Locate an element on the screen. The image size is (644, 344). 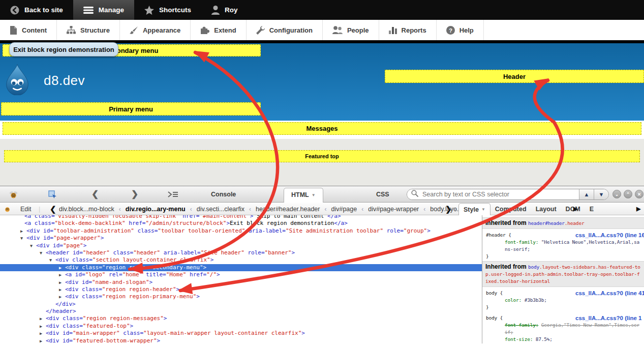
people-icon is located at coordinates (338, 31).